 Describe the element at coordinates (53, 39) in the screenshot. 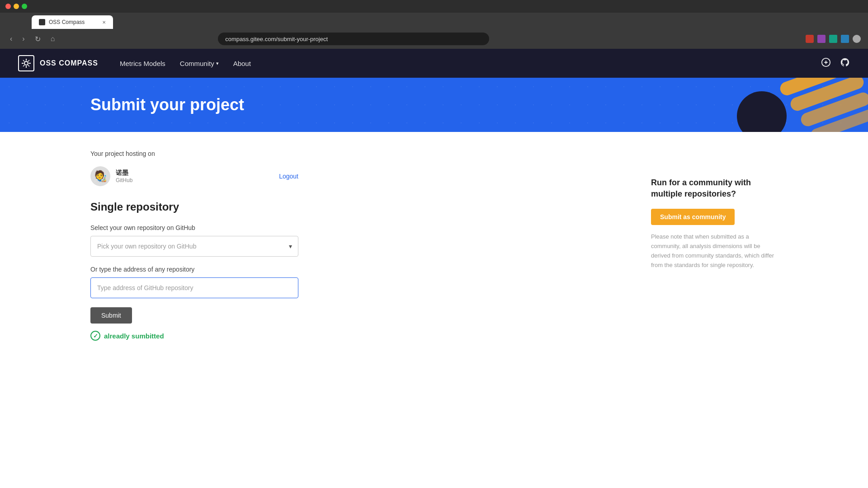

I see `home-button: ⌂` at that location.